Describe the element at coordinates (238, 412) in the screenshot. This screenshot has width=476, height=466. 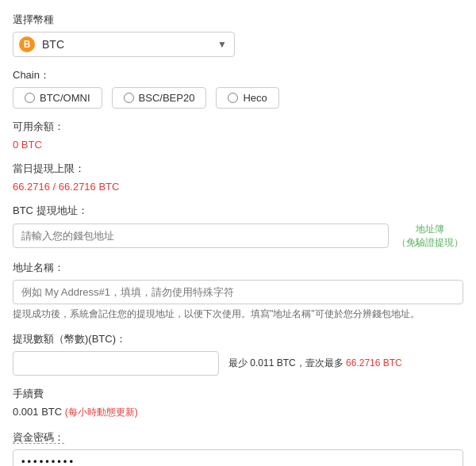
I see `fee-value: 0.001 BTC (每小時動態更新)` at that location.